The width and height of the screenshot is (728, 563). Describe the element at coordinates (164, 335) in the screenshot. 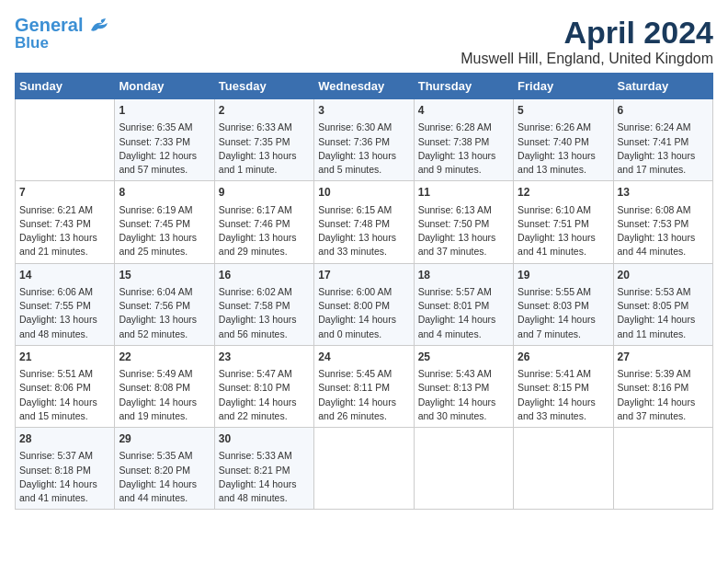

I see `day-info: and 52 minutes.` at that location.